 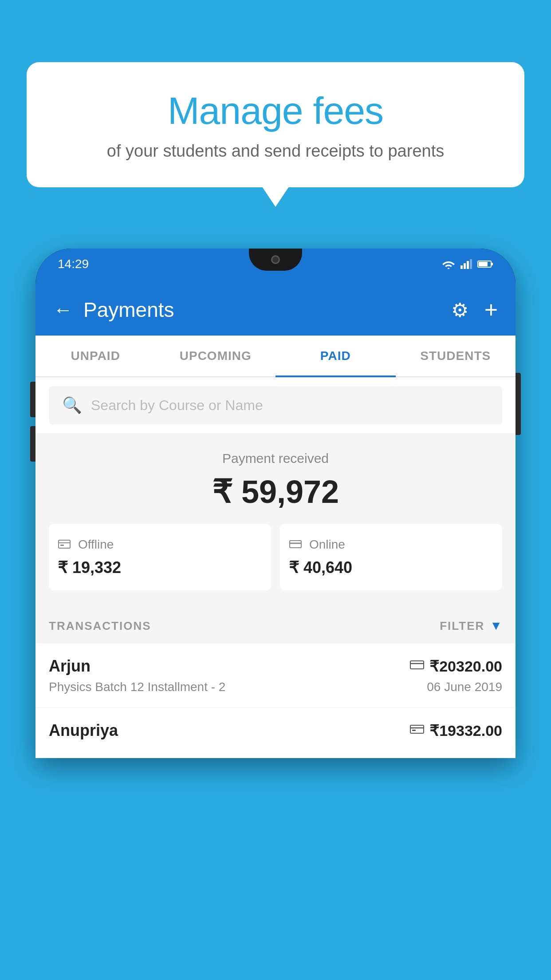 I want to click on online-label: Online, so click(x=327, y=545).